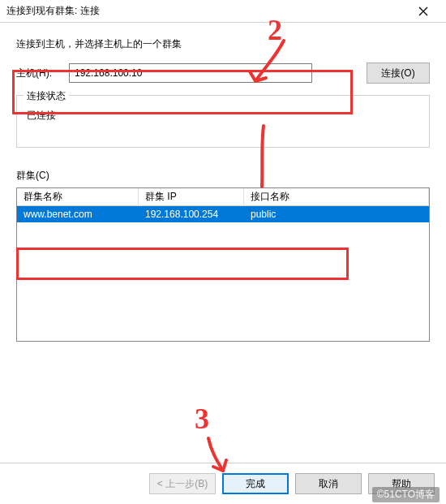 This screenshot has width=446, height=504. What do you see at coordinates (46, 96) in the screenshot?
I see `status-legend: 连接状态` at bounding box center [46, 96].